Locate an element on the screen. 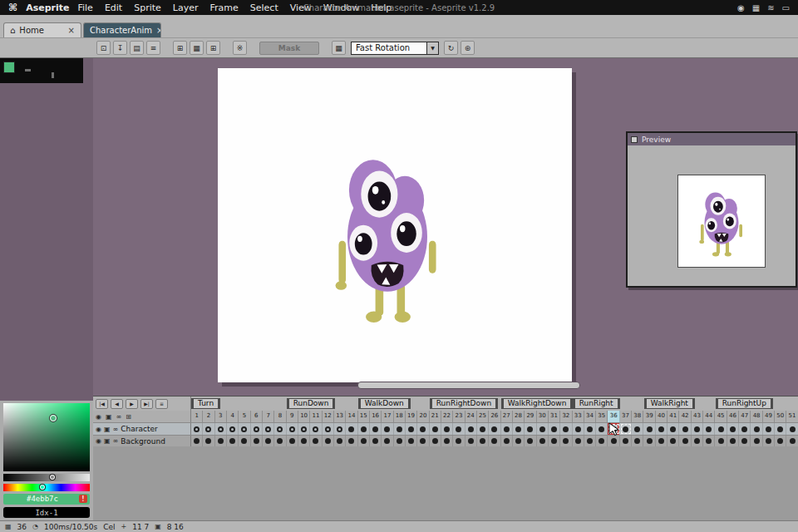 This screenshot has width=798, height=532. chevron-down-icon: ▼ is located at coordinates (432, 48).